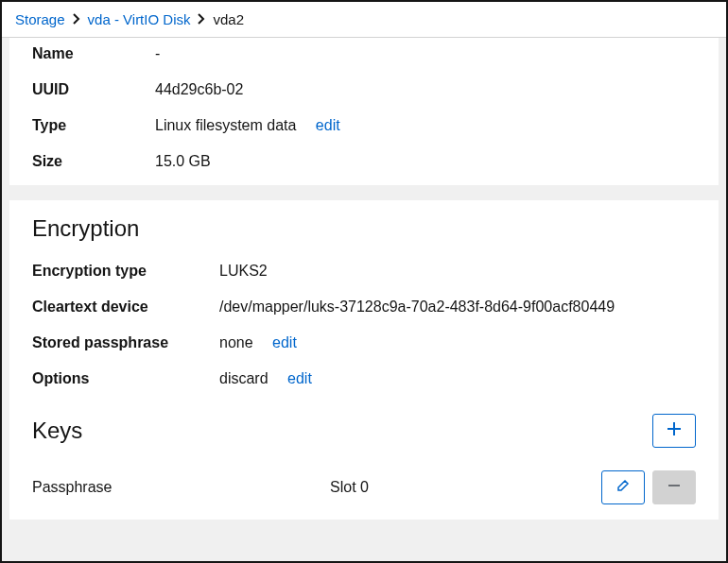 Image resolution: width=728 pixels, height=563 pixels. What do you see at coordinates (57, 431) in the screenshot?
I see `keys-heading: Keys` at bounding box center [57, 431].